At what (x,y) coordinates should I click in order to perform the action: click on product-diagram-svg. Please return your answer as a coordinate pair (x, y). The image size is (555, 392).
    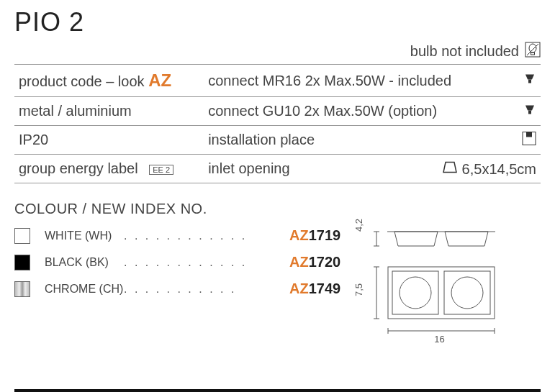
    Looking at the image, I should click on (423, 285).